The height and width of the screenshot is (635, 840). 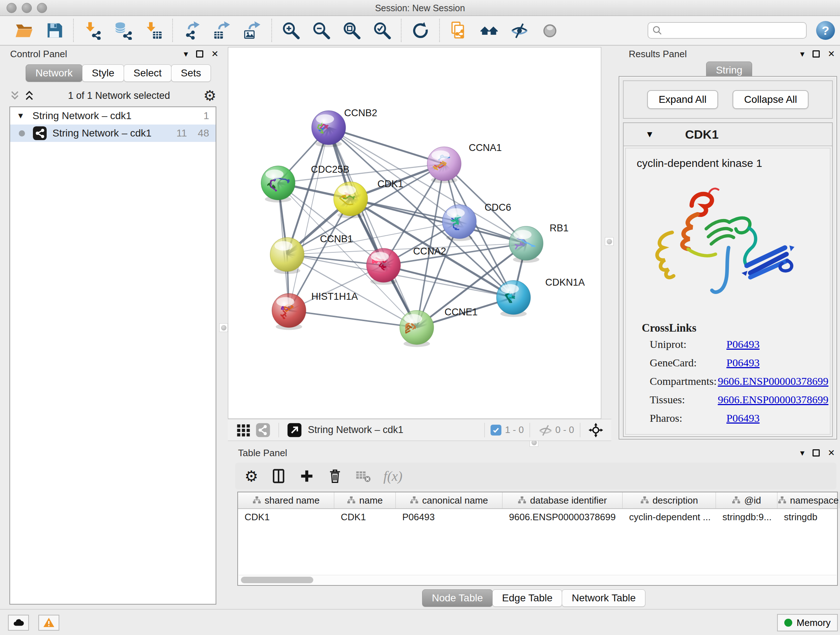 What do you see at coordinates (103, 73) in the screenshot?
I see `tab-style: Style` at bounding box center [103, 73].